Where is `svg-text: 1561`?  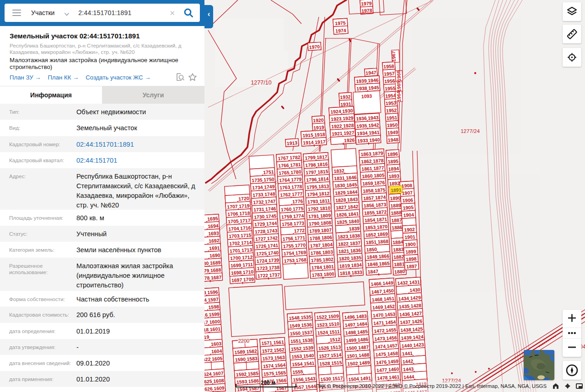
svg-text: 1561 is located at coordinates (279, 342).